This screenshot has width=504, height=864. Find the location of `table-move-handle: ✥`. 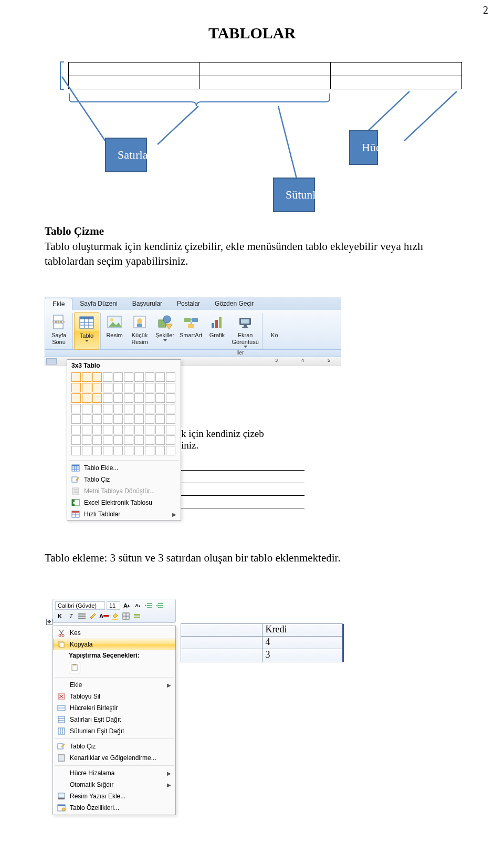

table-move-handle: ✥ is located at coordinates (49, 622).